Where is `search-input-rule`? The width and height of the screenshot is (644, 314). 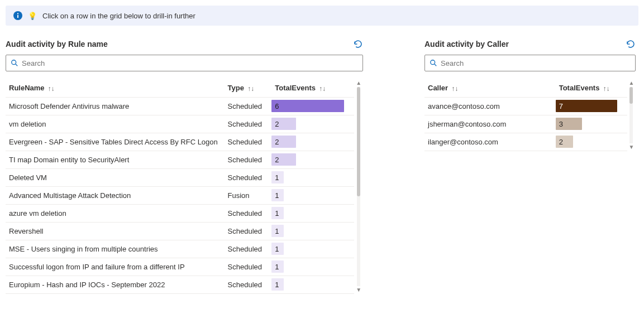
search-input-rule is located at coordinates (184, 63).